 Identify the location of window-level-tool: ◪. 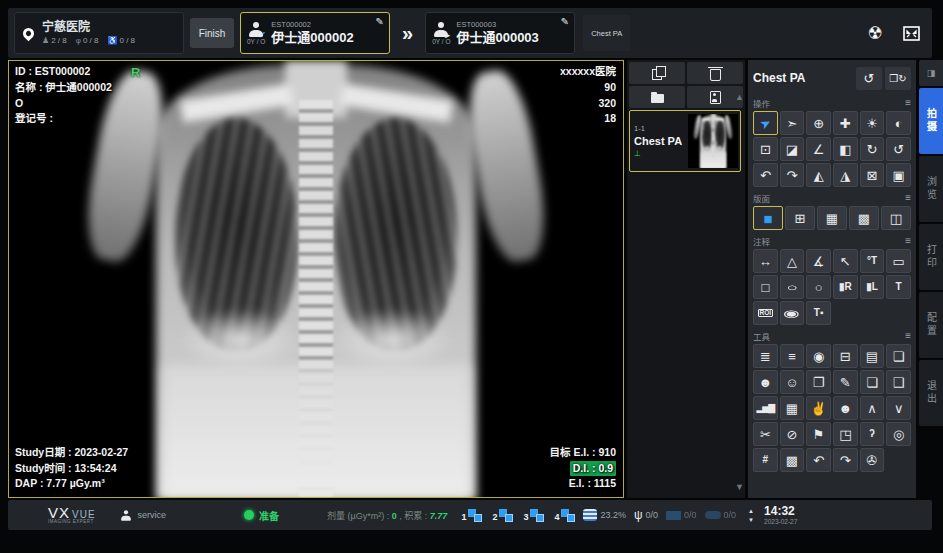
(792, 149).